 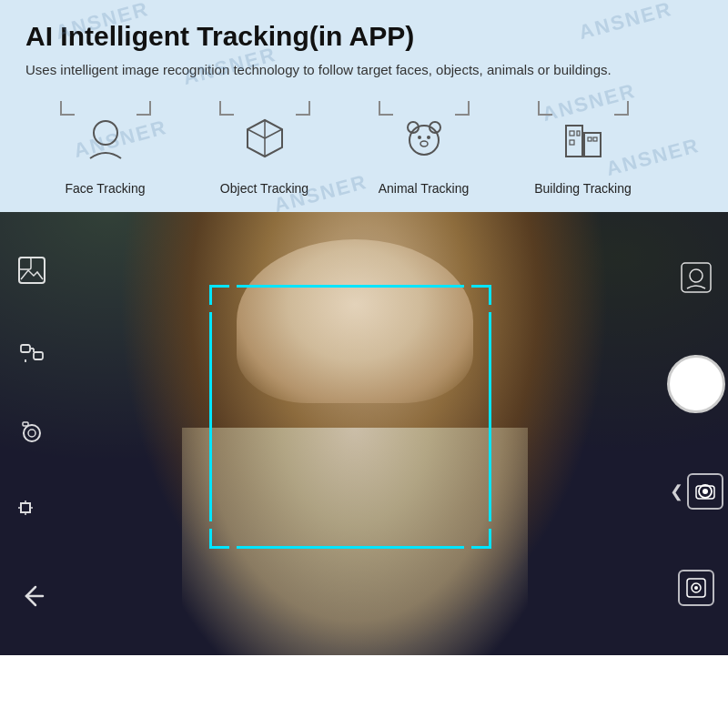 What do you see at coordinates (106, 137) in the screenshot?
I see `face-svg-icon` at bounding box center [106, 137].